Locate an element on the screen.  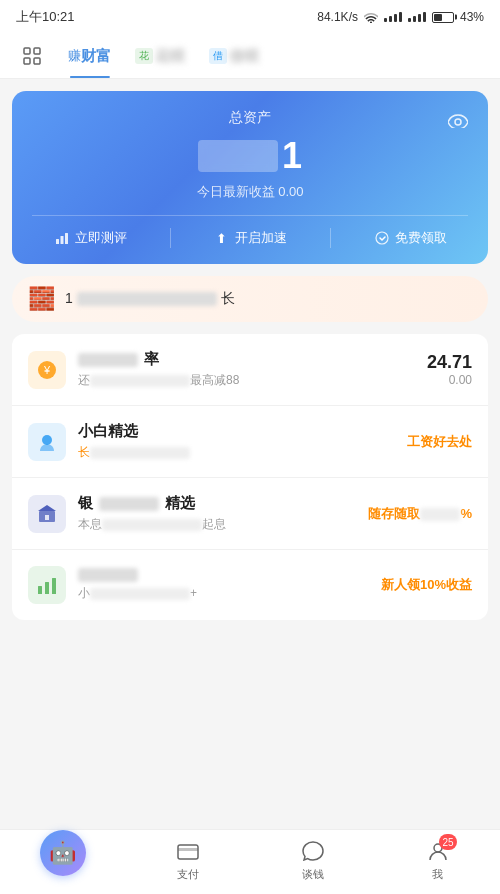
xiaobai-right: 工资好去处 is located at coordinates (440, 442).